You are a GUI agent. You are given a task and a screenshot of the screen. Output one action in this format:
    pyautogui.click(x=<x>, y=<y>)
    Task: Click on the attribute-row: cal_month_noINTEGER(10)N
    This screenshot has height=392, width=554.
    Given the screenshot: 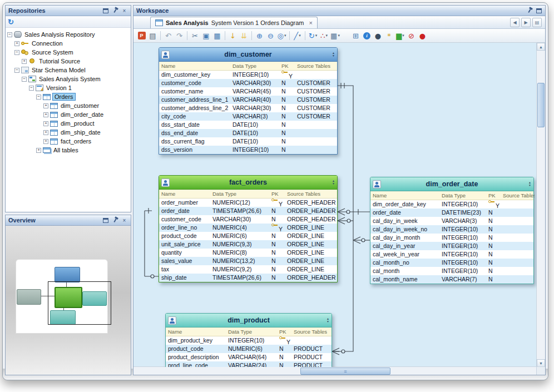 What is the action you would take?
    pyautogui.click(x=452, y=262)
    